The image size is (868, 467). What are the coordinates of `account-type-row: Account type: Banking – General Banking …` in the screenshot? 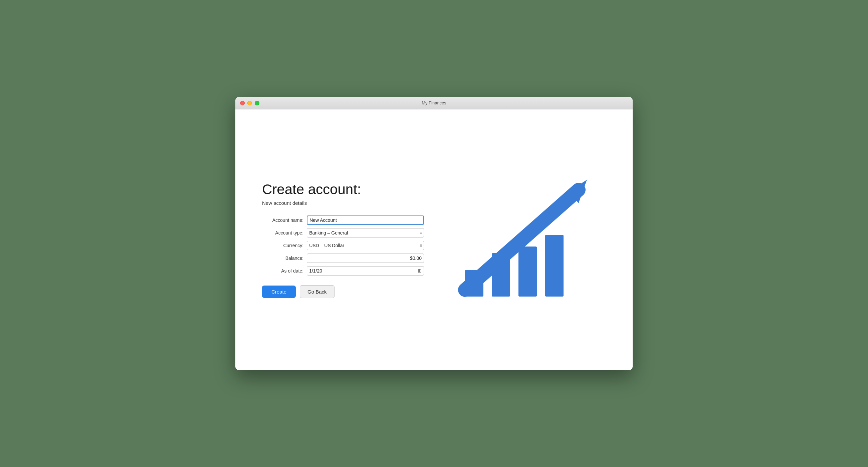 It's located at (343, 233).